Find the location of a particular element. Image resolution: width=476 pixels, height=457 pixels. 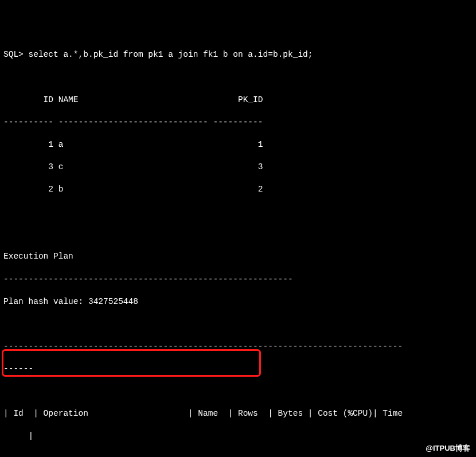

dash-line: ------ is located at coordinates (238, 369).